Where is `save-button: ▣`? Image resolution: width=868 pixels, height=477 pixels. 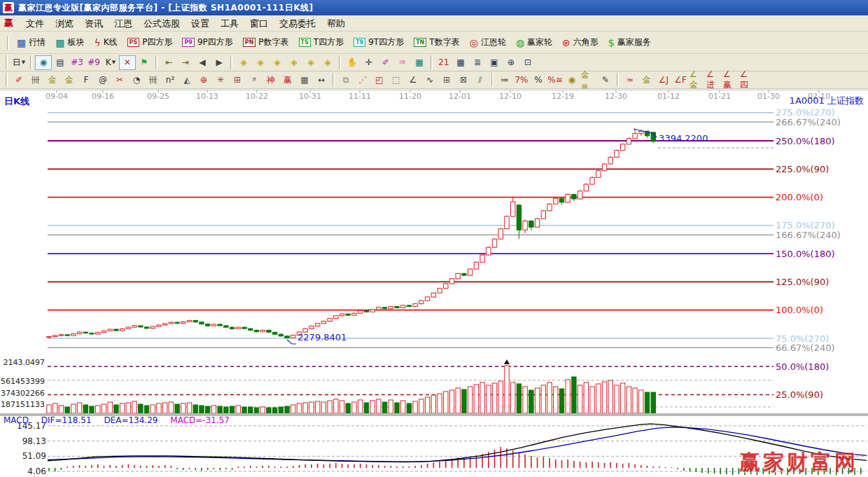
save-button: ▣ is located at coordinates (494, 63).